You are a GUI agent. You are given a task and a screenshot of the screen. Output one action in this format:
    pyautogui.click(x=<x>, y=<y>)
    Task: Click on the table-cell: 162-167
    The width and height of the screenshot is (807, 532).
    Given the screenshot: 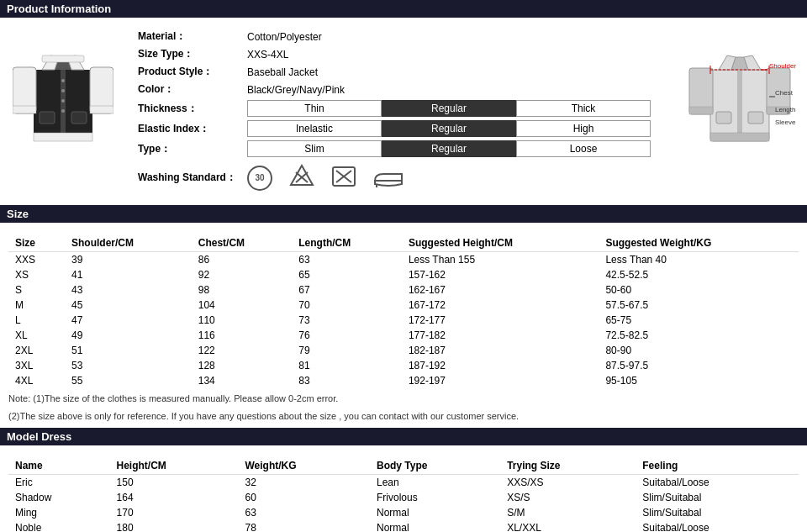 What is the action you would take?
    pyautogui.click(x=501, y=290)
    